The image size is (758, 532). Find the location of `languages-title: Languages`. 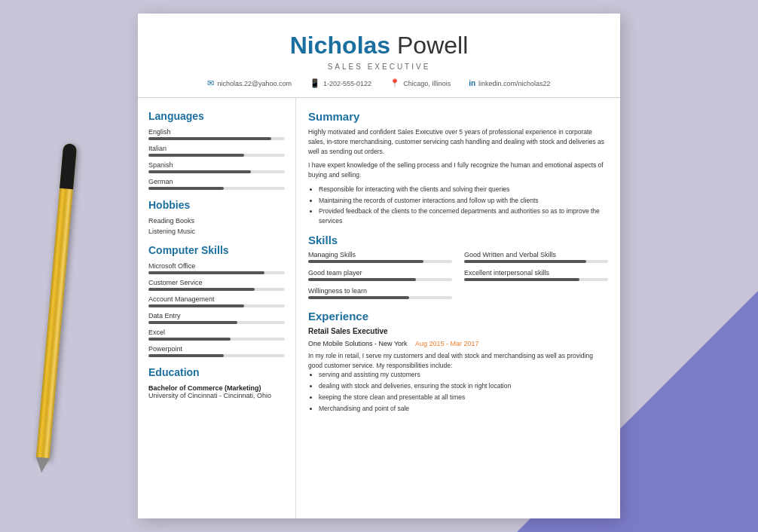

languages-title: Languages is located at coordinates (217, 116).